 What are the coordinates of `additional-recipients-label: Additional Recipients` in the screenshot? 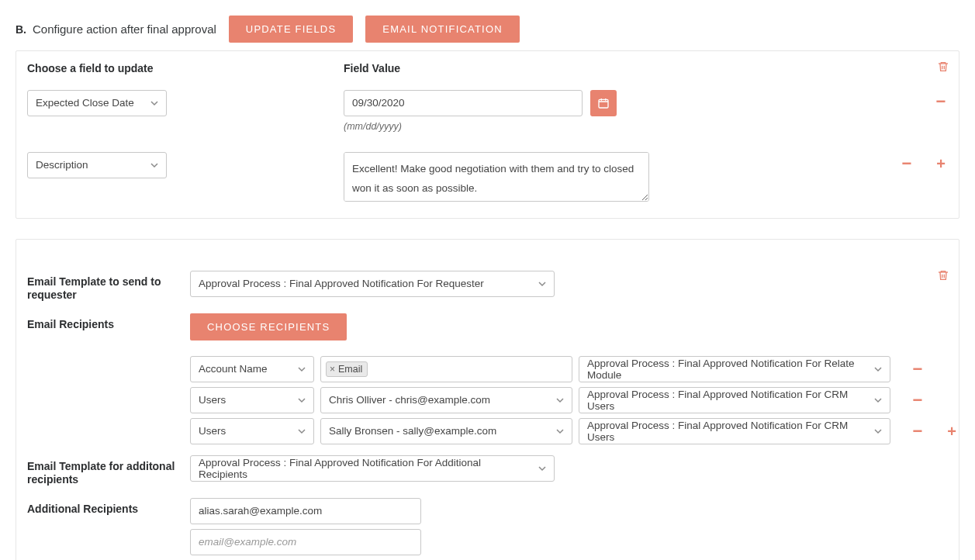 It's located at (109, 507).